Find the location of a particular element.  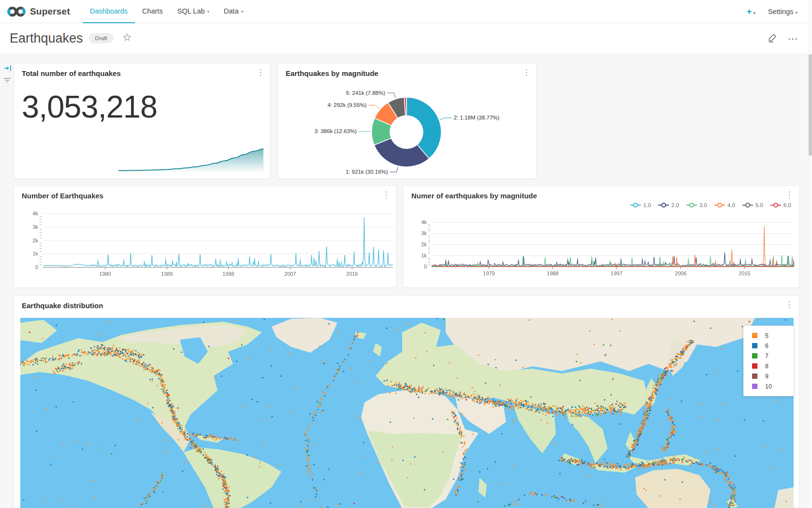

nav-menu: DashboardsChartsSQL Lab▾Data▾ is located at coordinates (166, 12).